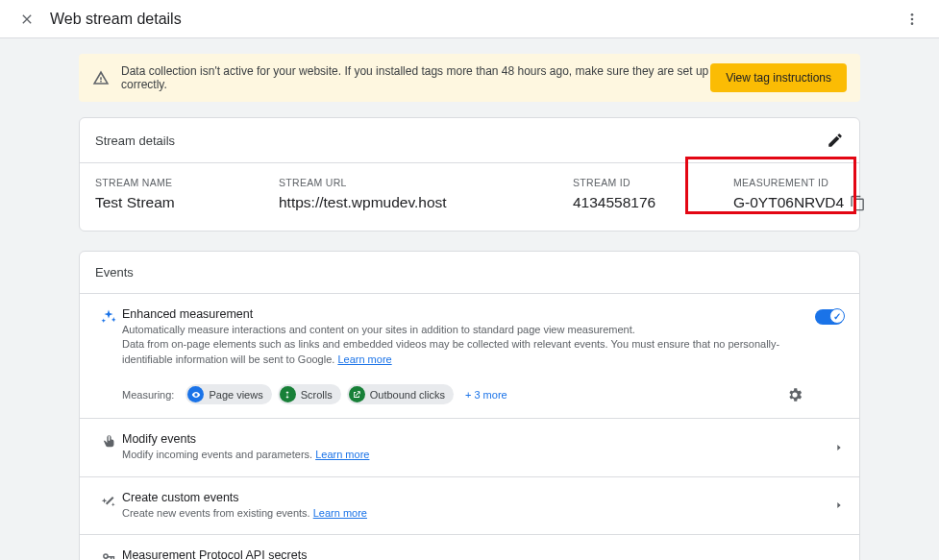  I want to click on more-icon, so click(912, 19).